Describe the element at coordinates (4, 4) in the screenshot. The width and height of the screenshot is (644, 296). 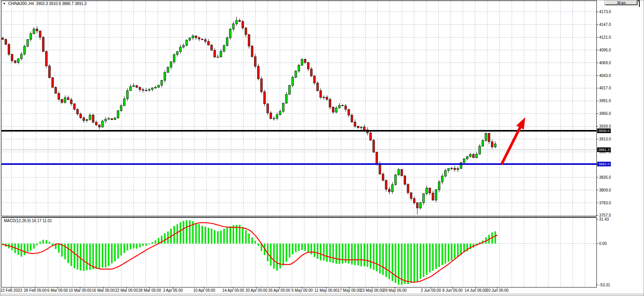
I see `dropdown-arrow-icon: ▼` at that location.